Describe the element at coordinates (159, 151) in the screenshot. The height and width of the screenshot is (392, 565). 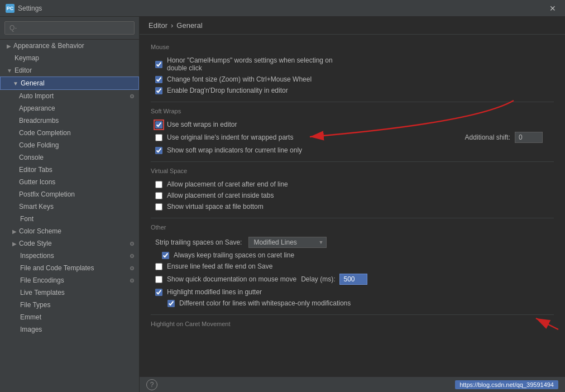
I see `checkbox-soft-wrap-ind-input` at that location.